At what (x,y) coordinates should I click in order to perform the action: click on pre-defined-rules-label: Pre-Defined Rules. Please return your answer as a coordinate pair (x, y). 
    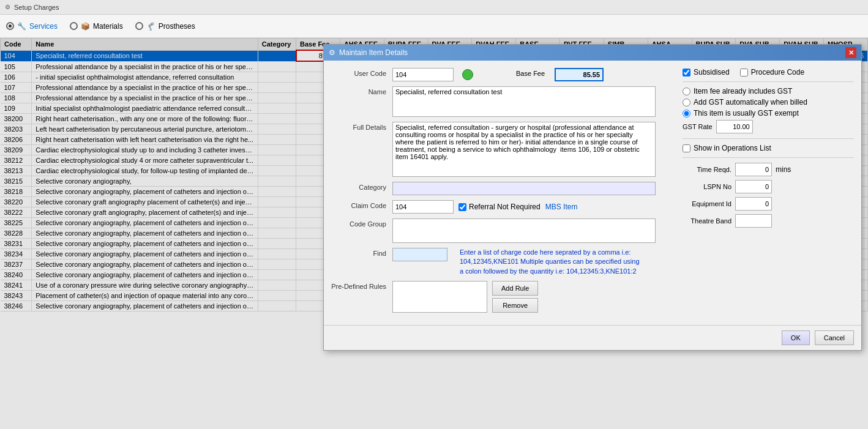
    Looking at the image, I should click on (359, 285).